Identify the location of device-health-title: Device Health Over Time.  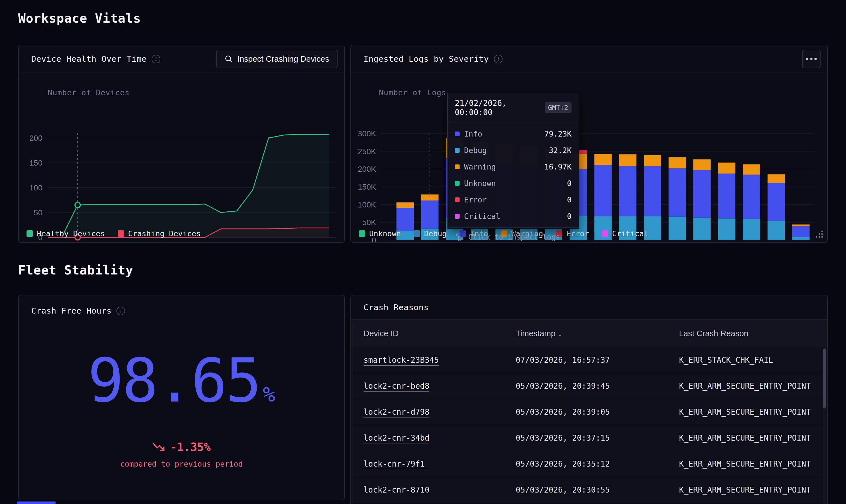
(89, 59).